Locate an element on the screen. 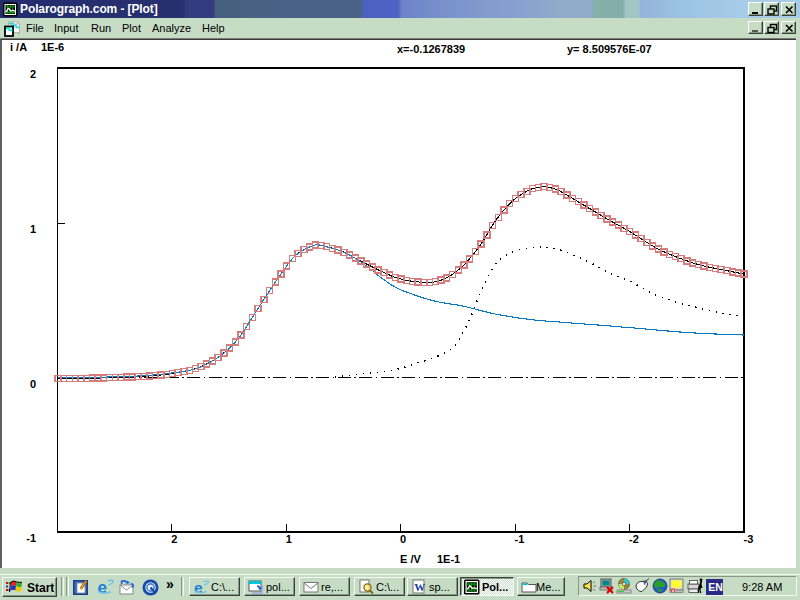 The image size is (800, 600). svg-text: -2 is located at coordinates (634, 539).